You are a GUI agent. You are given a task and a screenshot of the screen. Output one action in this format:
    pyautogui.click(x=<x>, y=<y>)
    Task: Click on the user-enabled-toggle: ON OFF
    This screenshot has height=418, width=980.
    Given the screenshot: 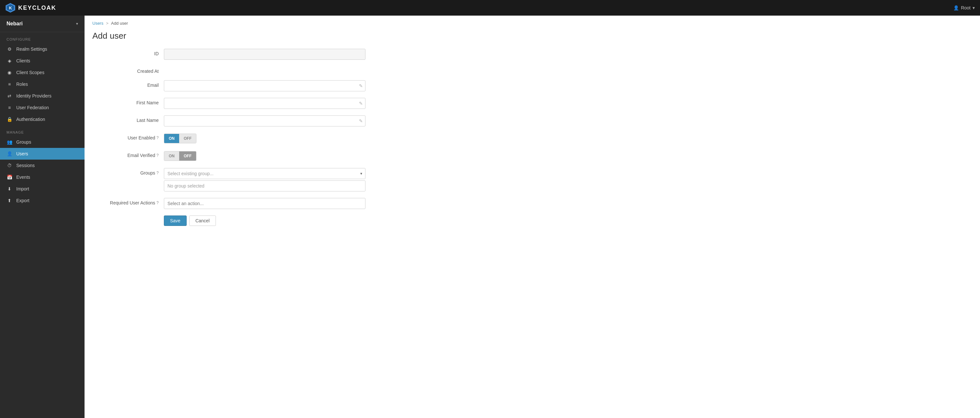 What is the action you would take?
    pyautogui.click(x=265, y=138)
    